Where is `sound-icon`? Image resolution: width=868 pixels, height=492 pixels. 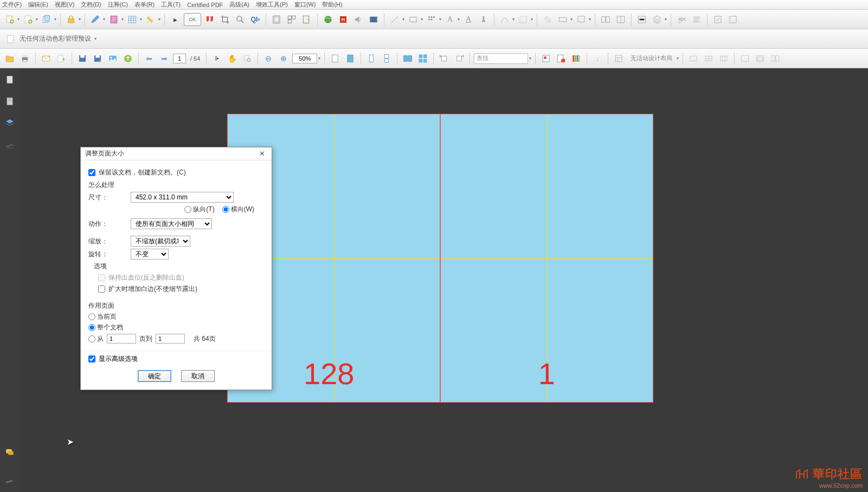
sound-icon is located at coordinates (358, 20).